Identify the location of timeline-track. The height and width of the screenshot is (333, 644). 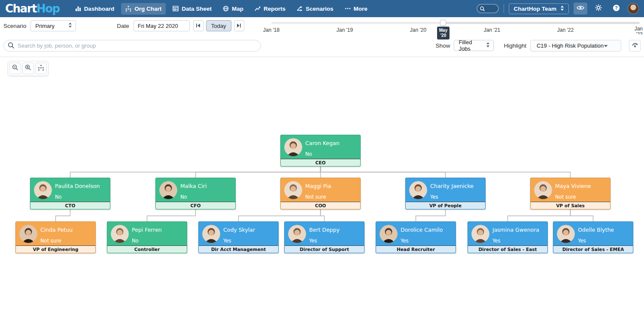
(357, 23).